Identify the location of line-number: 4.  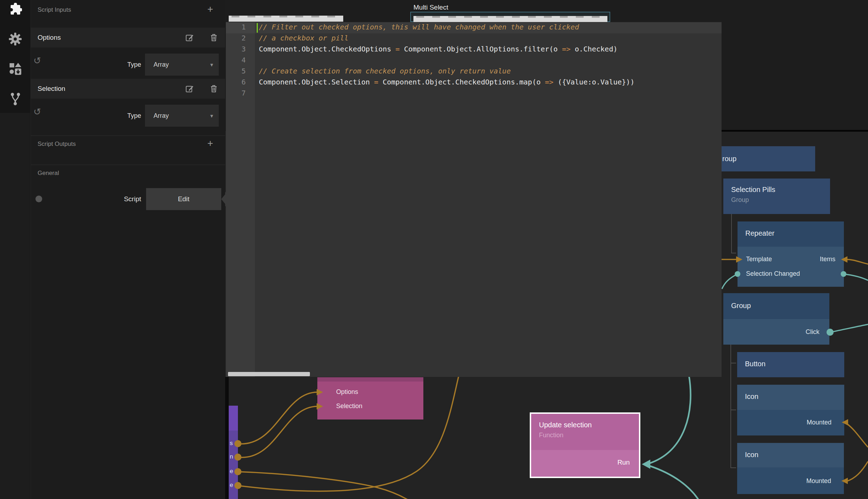
(236, 60).